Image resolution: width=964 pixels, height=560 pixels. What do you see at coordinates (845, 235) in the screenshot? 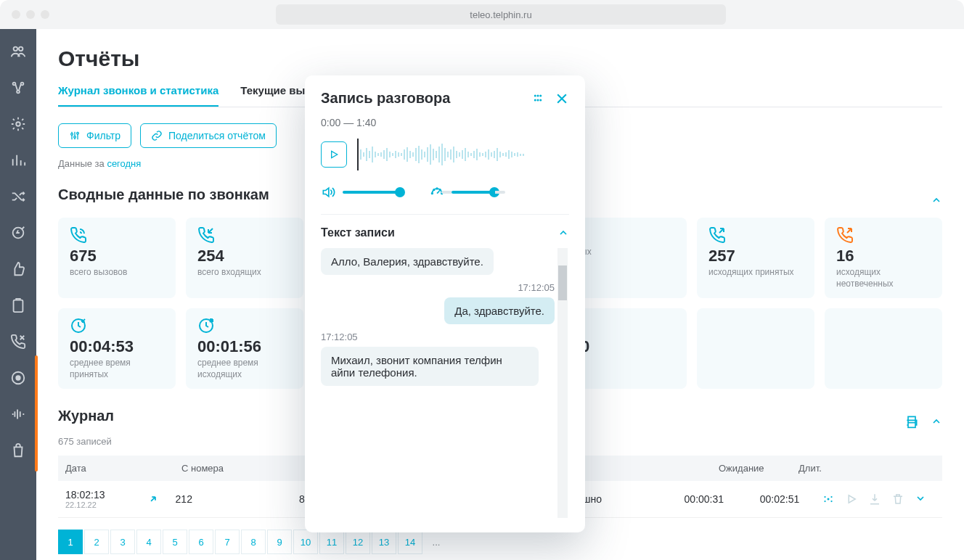
I see `phone-missed-out-icon` at bounding box center [845, 235].